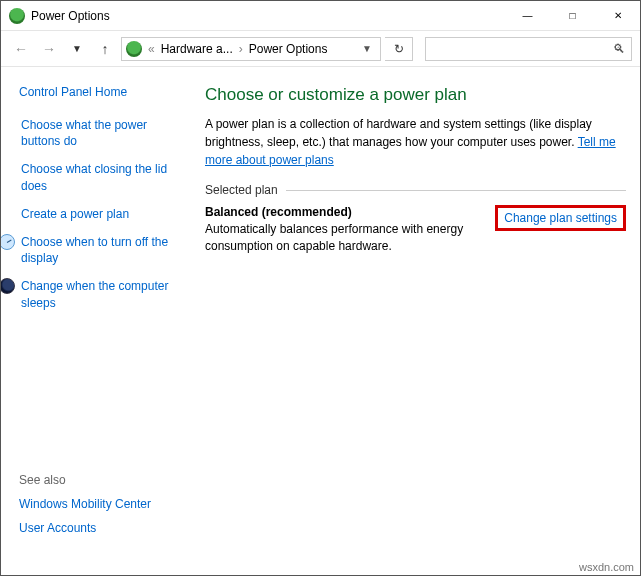 Image resolution: width=641 pixels, height=576 pixels. Describe the element at coordinates (618, 16) in the screenshot. I see `close-button: ✕` at that location.